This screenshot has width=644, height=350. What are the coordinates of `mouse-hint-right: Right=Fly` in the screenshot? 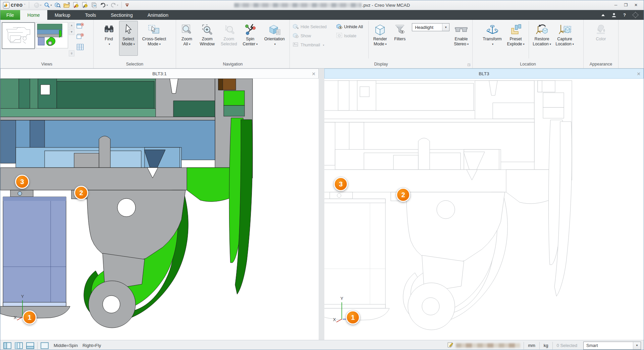 It's located at (92, 345).